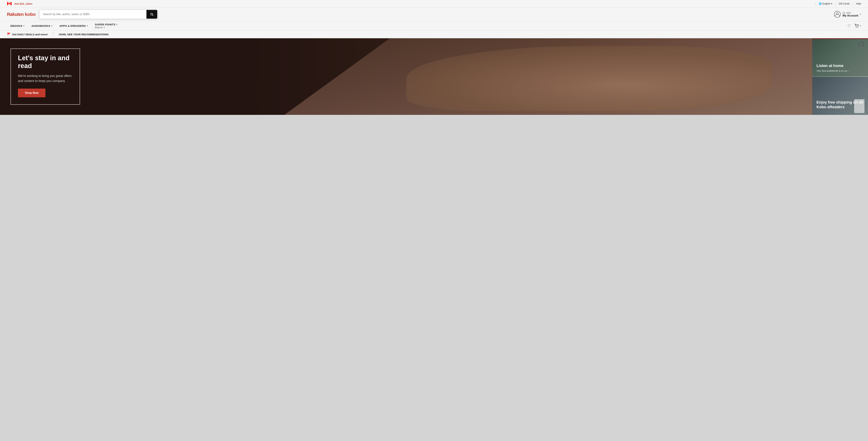 The width and height of the screenshot is (868, 441). Describe the element at coordinates (106, 26) in the screenshot. I see `nav-superpoints: SUPER POINTS ▾ Balance: 0` at that location.